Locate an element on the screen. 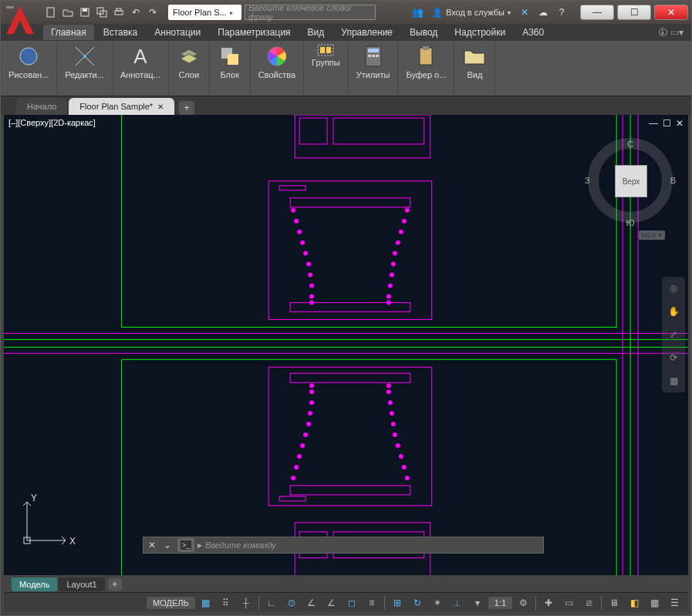 Image resolution: width=692 pixels, height=616 pixels. saveas-icon is located at coordinates (102, 12).